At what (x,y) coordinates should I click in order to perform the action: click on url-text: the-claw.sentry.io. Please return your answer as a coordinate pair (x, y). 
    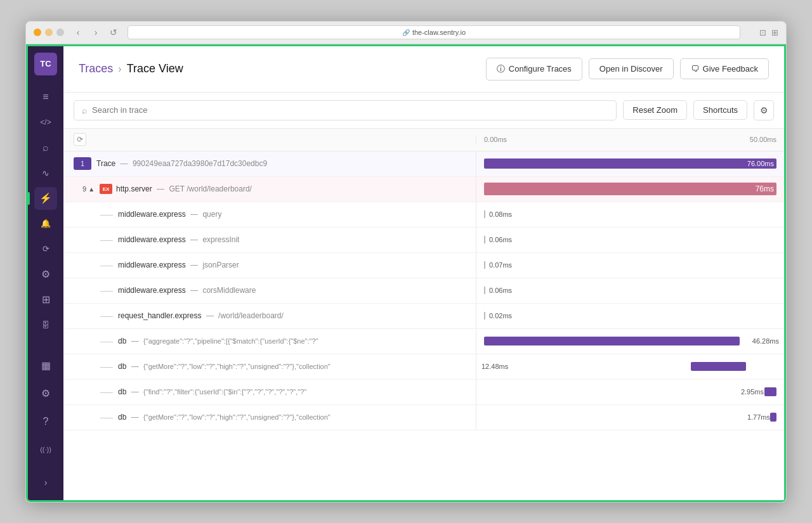
    Looking at the image, I should click on (439, 32).